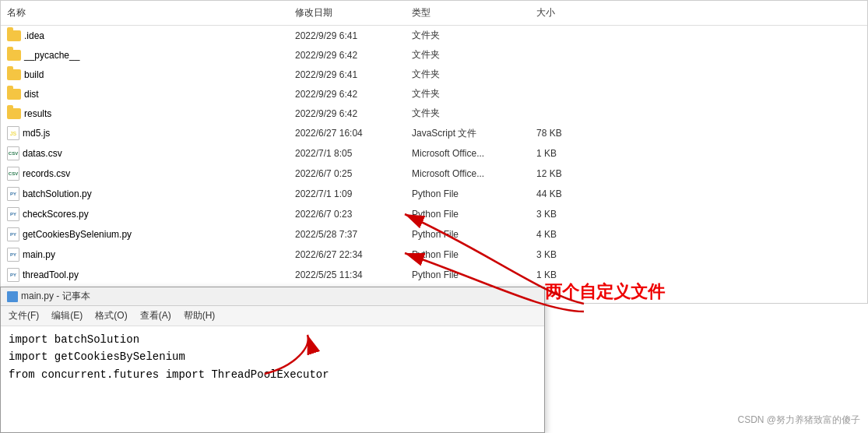 The height and width of the screenshot is (433, 868). What do you see at coordinates (145, 194) in the screenshot?
I see `file-name-cell: PY batchSolution.py` at bounding box center [145, 194].